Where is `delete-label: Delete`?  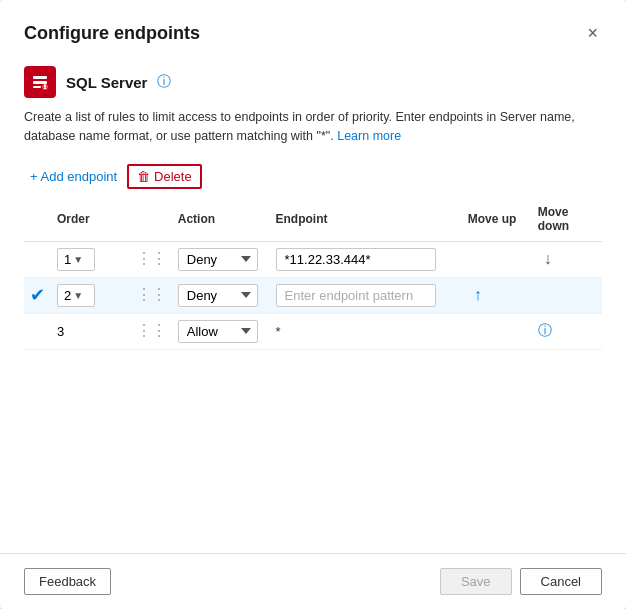 delete-label: Delete is located at coordinates (173, 176).